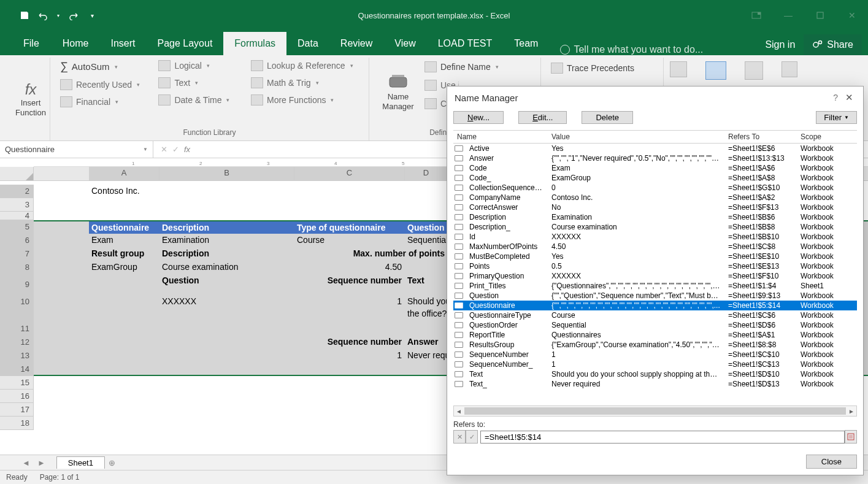 The image size is (868, 484). What do you see at coordinates (305, 100) in the screenshot?
I see `morefn-button: More Functions▾` at bounding box center [305, 100].